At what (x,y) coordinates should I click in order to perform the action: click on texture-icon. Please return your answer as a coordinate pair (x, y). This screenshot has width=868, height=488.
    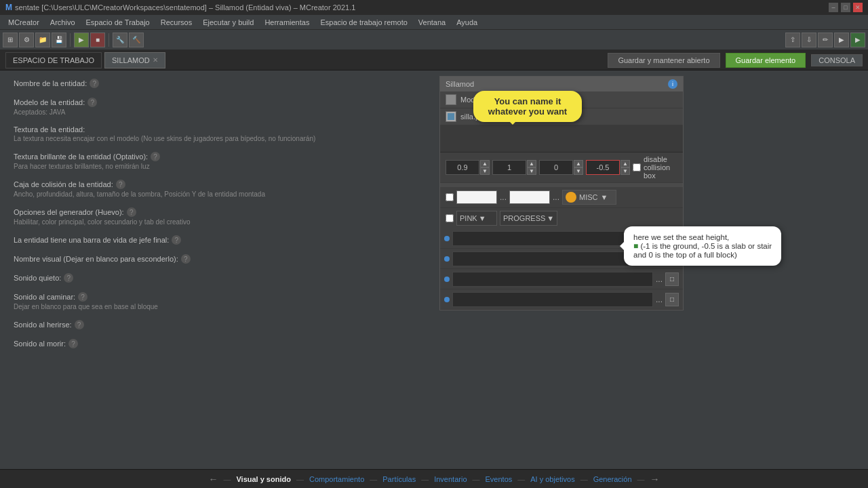
    Looking at the image, I should click on (451, 117).